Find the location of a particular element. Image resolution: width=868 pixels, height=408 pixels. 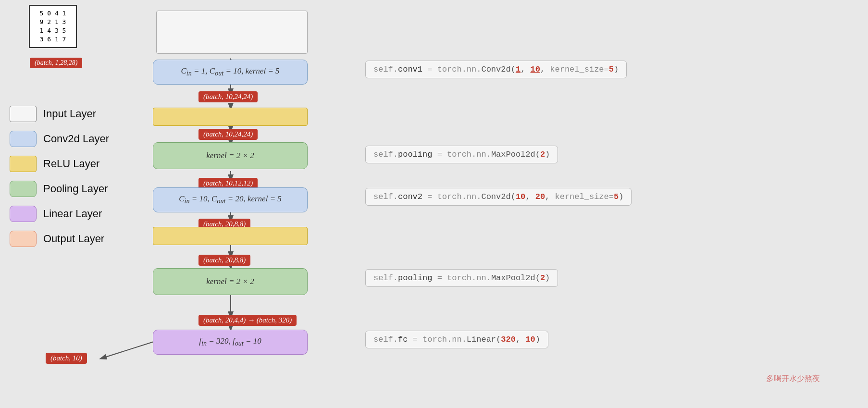

legend-label-input: Input Layer is located at coordinates (70, 114).